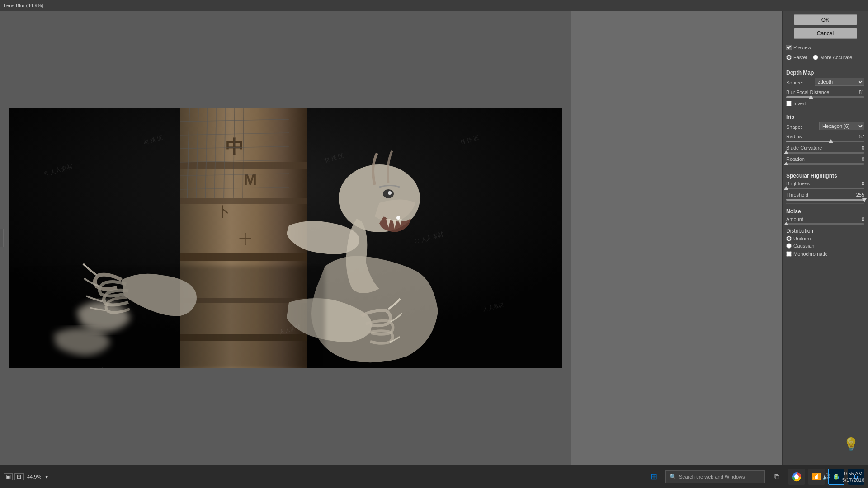 The image size is (868, 488). Describe the element at coordinates (826, 83) in the screenshot. I see `source-row: Source: zdepth` at that location.